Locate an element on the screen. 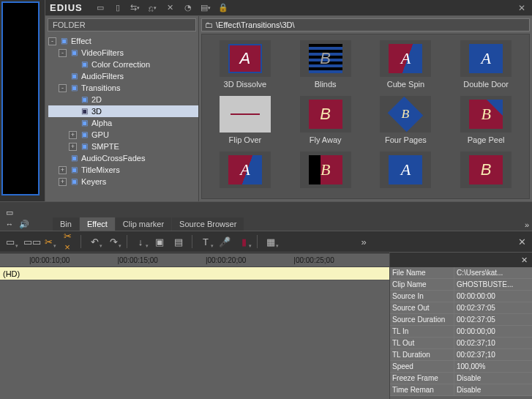 Image resolution: width=532 pixels, height=399 pixels. effect-thumb: ACube Spin is located at coordinates (406, 64).